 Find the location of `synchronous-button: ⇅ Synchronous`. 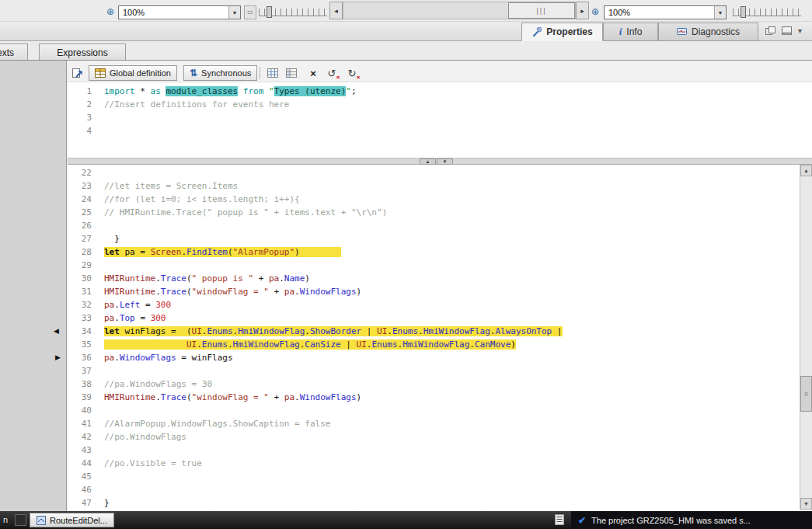

synchronous-button: ⇅ Synchronous is located at coordinates (221, 73).